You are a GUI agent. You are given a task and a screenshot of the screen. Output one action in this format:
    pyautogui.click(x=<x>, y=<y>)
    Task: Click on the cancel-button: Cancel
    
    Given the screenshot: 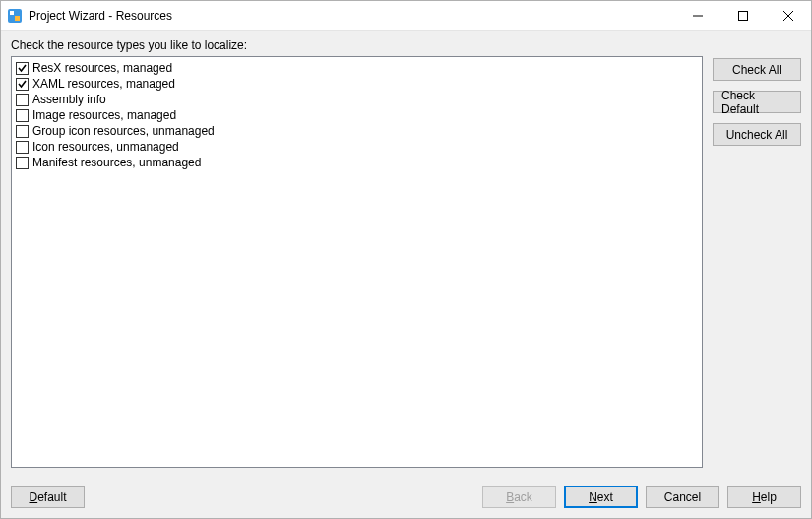 What is the action you would take?
    pyautogui.click(x=683, y=496)
    